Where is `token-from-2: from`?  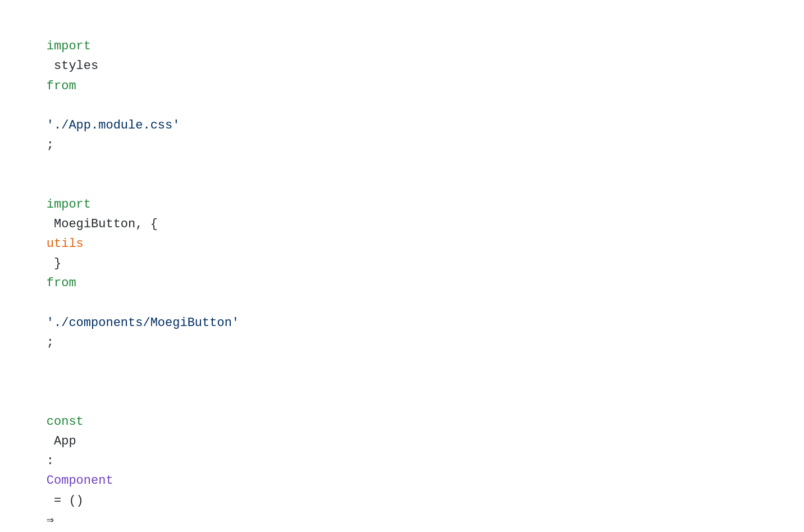
token-from-2: from is located at coordinates (62, 283).